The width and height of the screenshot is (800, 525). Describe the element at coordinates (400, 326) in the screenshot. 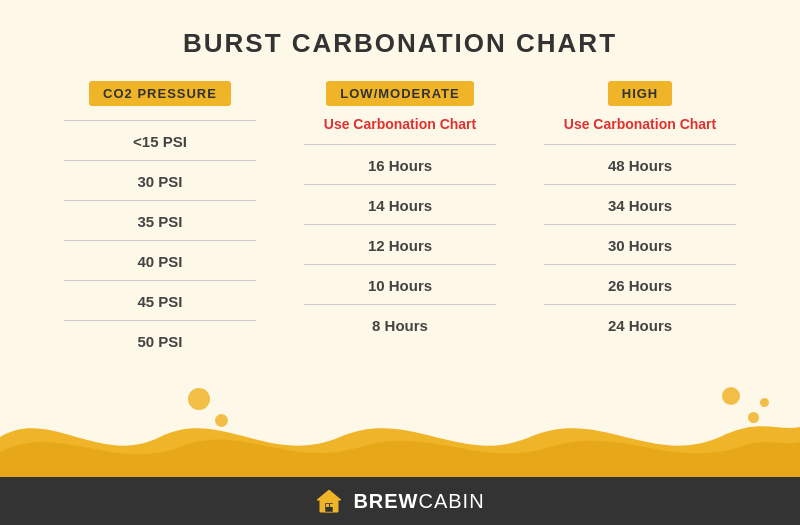

I see `low-row-4: 8 Hours` at that location.